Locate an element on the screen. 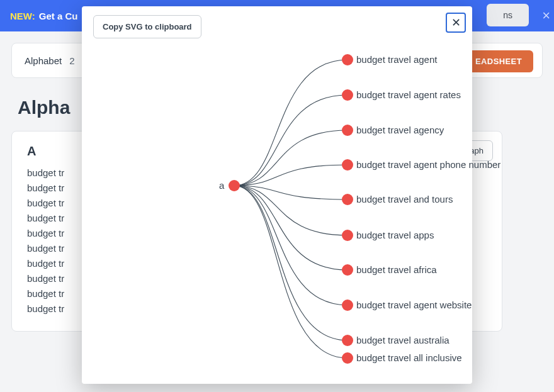 This screenshot has height=392, width=554. graph-leaf-label: budget travel agent phone number is located at coordinates (428, 165).